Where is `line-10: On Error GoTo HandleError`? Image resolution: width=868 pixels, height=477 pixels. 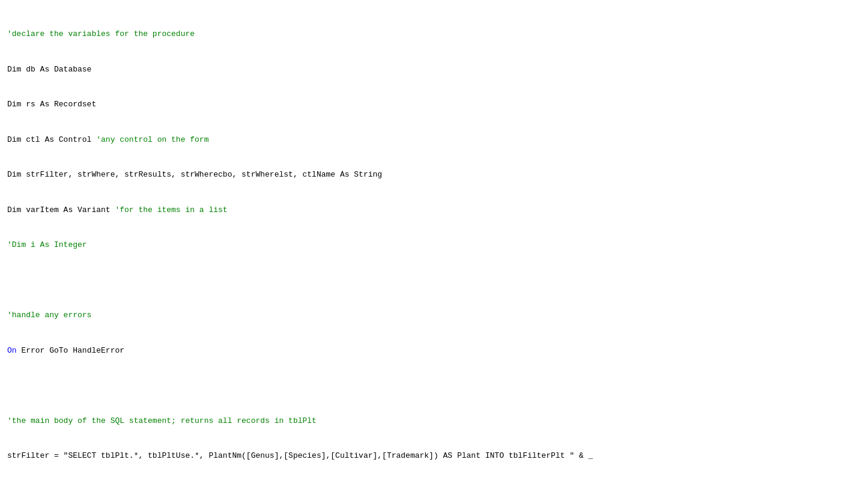
line-10: On Error GoTo HandleError is located at coordinates (434, 351).